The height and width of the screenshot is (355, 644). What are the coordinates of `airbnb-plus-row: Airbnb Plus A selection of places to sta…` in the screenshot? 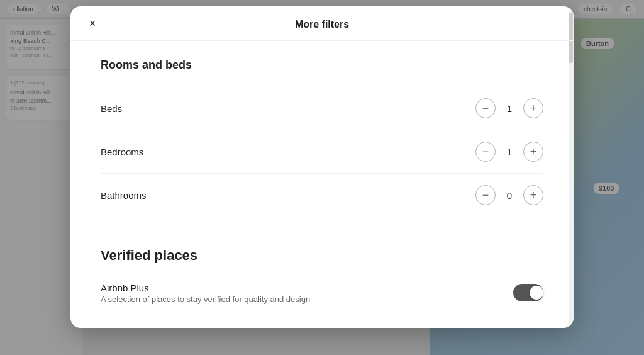 It's located at (322, 293).